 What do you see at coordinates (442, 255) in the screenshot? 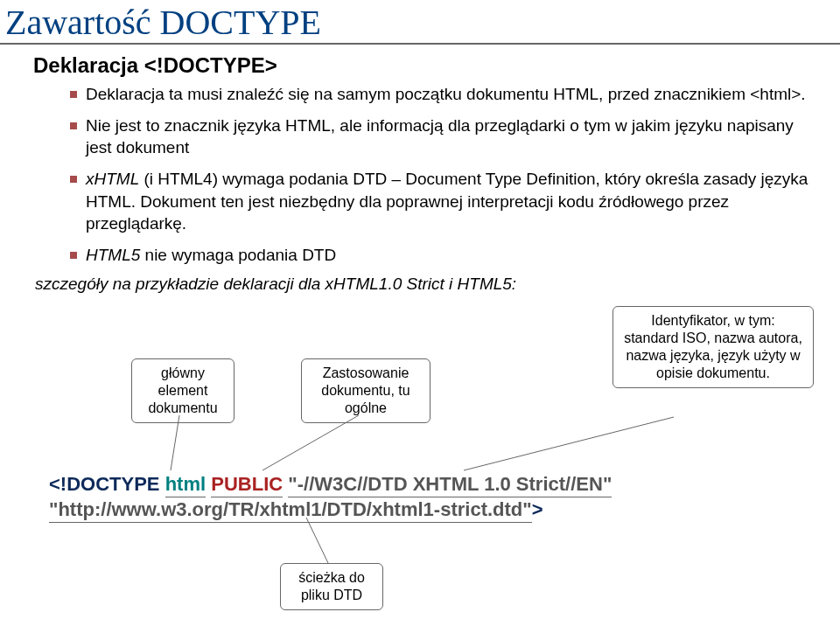
I see `bullet-item: HTML5 nie wymaga podania DTD` at bounding box center [442, 255].